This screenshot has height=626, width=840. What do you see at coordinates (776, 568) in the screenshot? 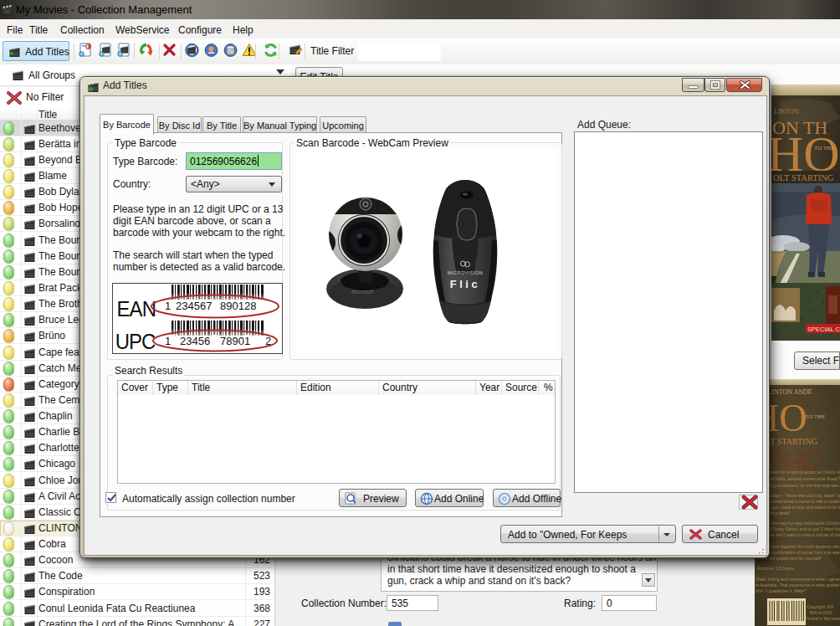
I see `svg-text: Runtime: 1.5 hours` at bounding box center [776, 568].